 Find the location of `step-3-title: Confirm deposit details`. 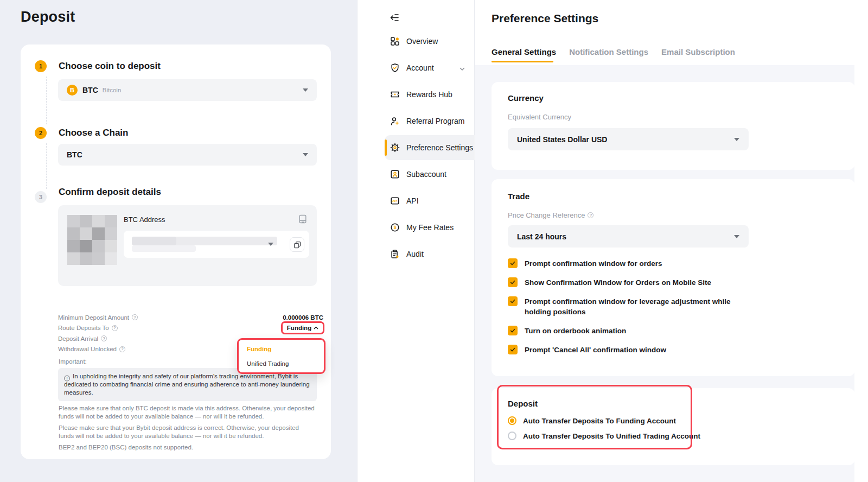

step-3-title: Confirm deposit details is located at coordinates (110, 192).